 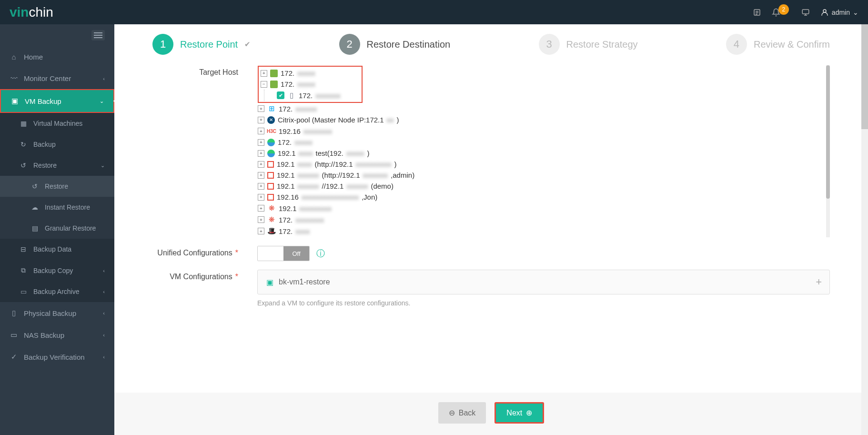 What do you see at coordinates (542, 208) in the screenshot?
I see `tree-node: + ❋ 192.1xxxxxxxxx` at bounding box center [542, 208].